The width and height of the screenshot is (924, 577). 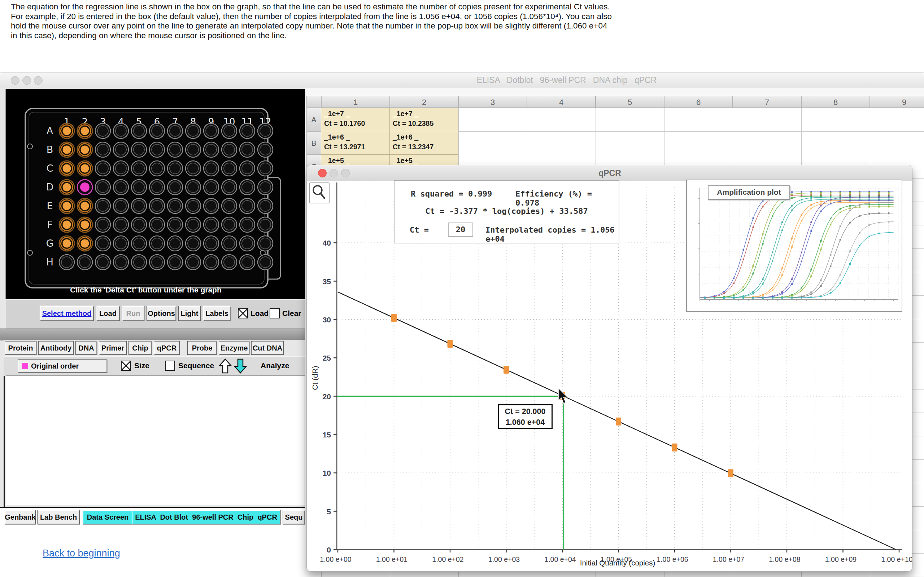 What do you see at coordinates (85, 243) in the screenshot?
I see `well-G2` at bounding box center [85, 243].